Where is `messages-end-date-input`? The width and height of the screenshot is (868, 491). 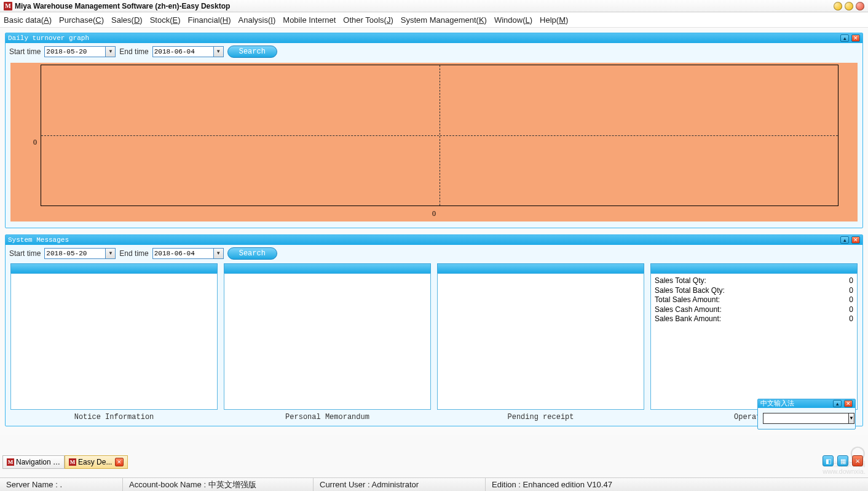
messages-end-date-input is located at coordinates (183, 253).